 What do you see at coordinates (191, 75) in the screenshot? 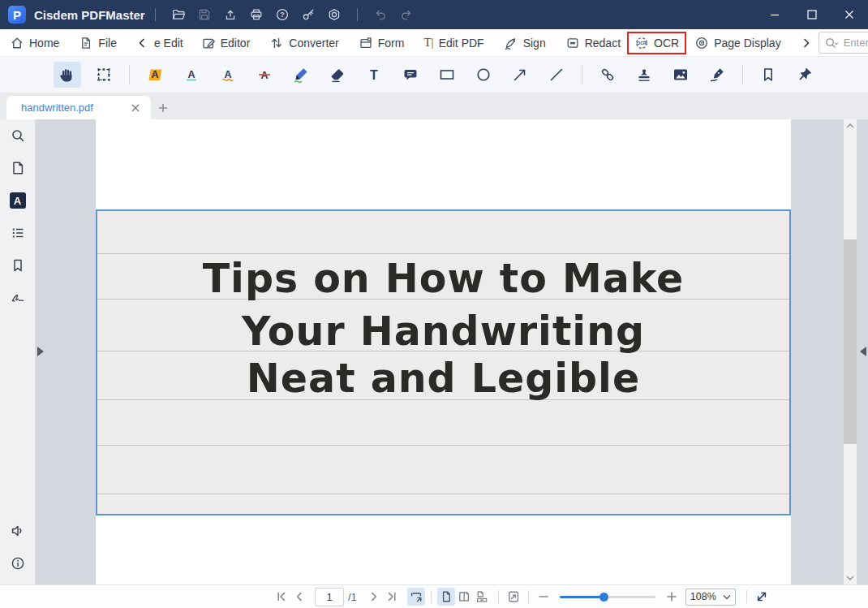
I see `underline-tool-button: A` at bounding box center [191, 75].